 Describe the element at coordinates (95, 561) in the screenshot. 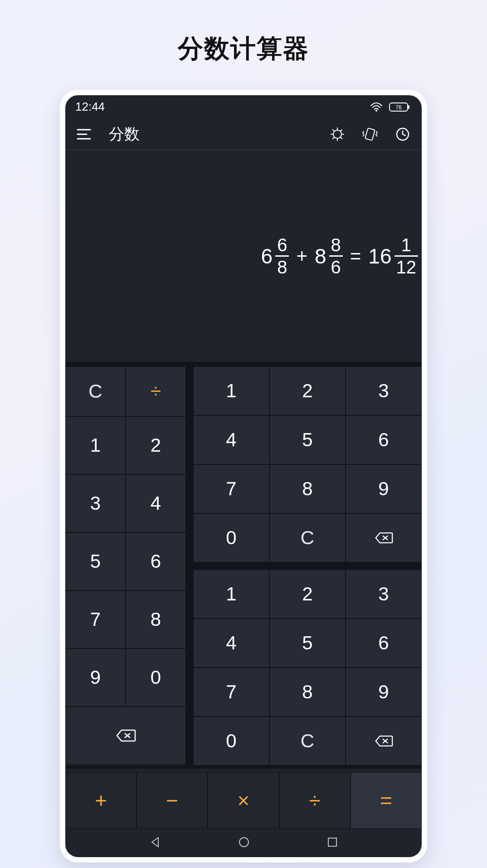

I see `whole-key-5: 5` at that location.